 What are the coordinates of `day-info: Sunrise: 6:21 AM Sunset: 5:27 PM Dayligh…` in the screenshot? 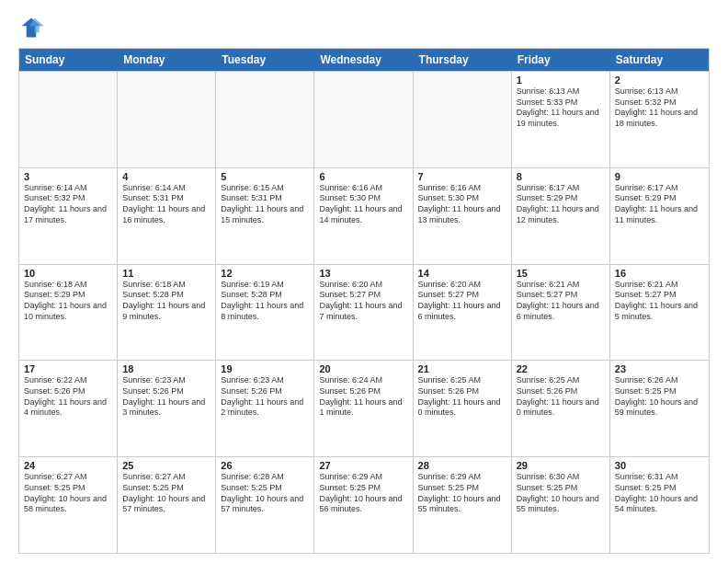 It's located at (660, 302).